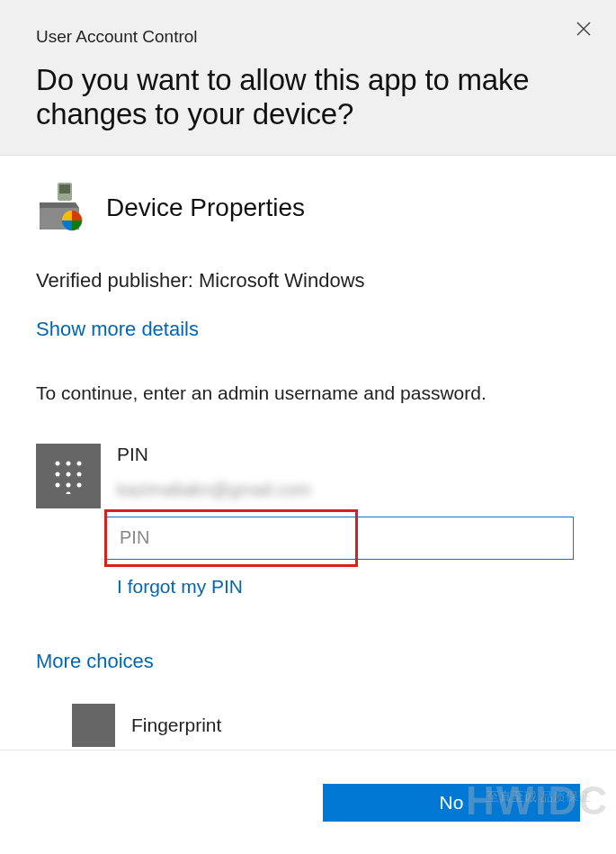 Image resolution: width=616 pixels, height=854 pixels. I want to click on no-button: No, so click(451, 803).